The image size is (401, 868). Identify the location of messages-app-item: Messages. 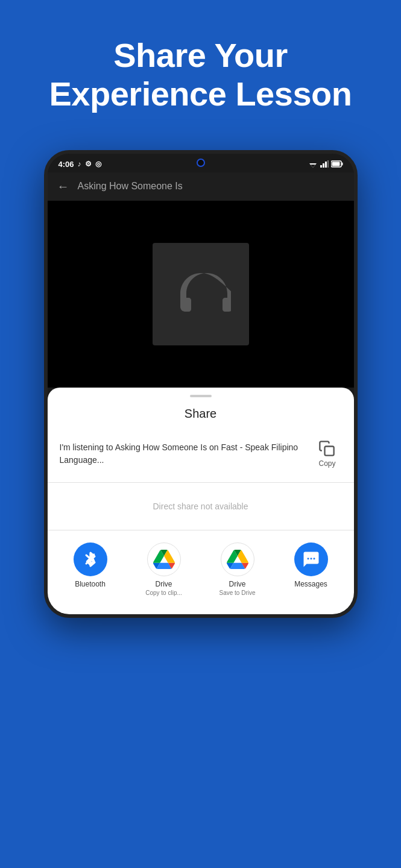
(311, 565).